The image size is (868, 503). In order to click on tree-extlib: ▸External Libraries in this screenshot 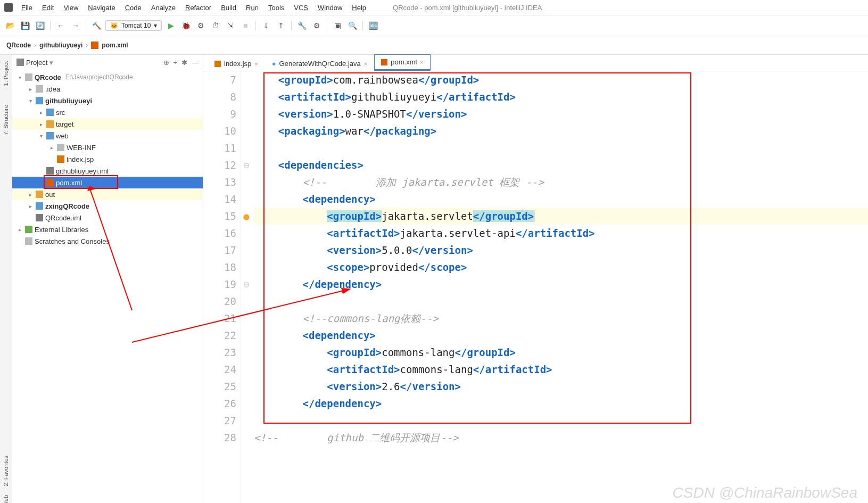, I will do `click(108, 229)`.